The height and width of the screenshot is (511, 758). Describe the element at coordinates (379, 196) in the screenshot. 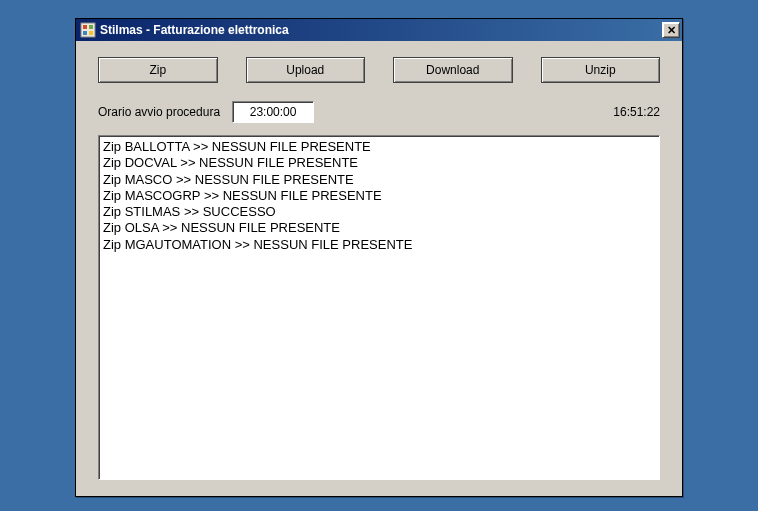

I see `log-line: Zip MASCOGRP >> NESSUN FILE PRESENTE` at that location.